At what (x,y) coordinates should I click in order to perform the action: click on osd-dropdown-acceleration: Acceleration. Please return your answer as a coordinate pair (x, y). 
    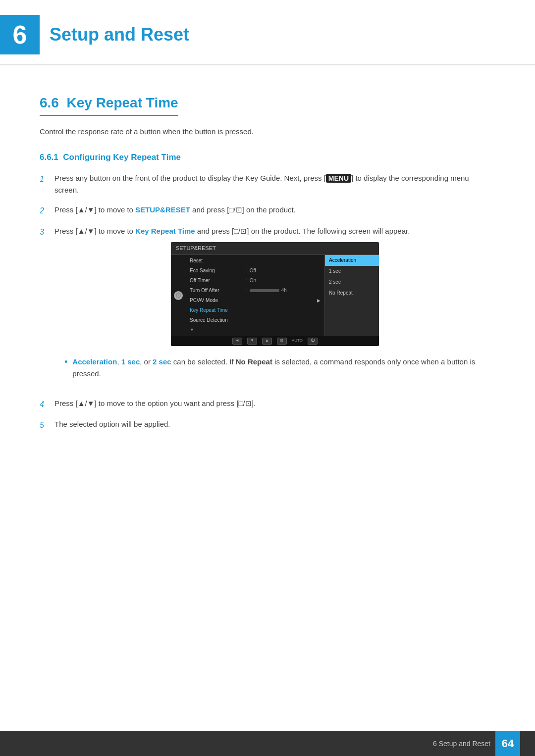
    Looking at the image, I should click on (352, 260).